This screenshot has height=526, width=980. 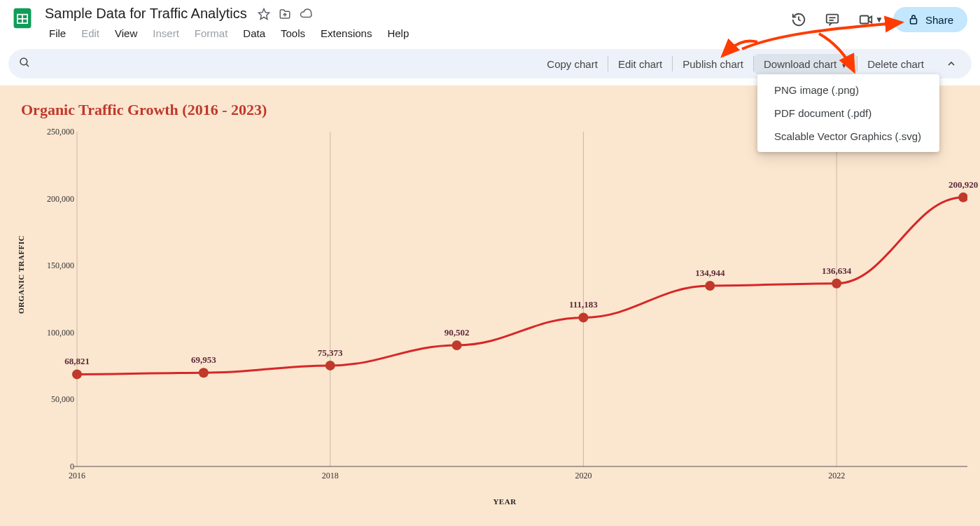 What do you see at coordinates (412, 23) in the screenshot?
I see `doc-title-block: Sample Data for Traffic Analytics FileEd…` at bounding box center [412, 23].